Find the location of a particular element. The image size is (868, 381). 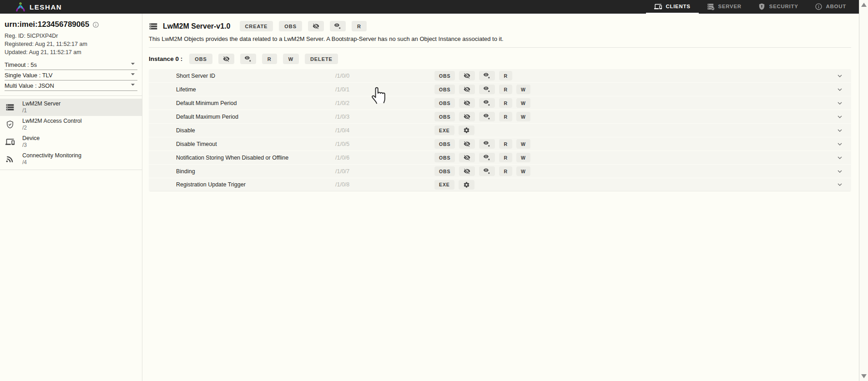

resource-row: Default Maximum Period/1/0/3OBSRW is located at coordinates (500, 116).